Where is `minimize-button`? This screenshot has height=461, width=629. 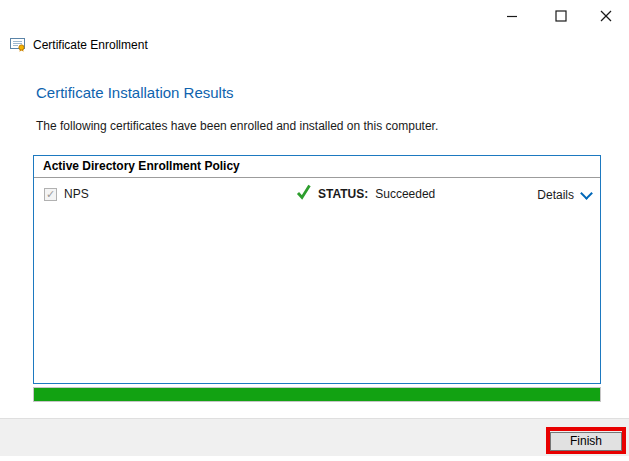 minimize-button is located at coordinates (512, 16).